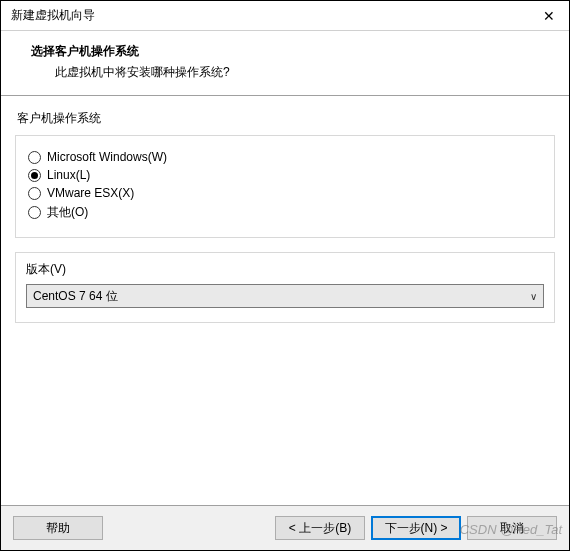 This screenshot has height=551, width=570. Describe the element at coordinates (320, 528) in the screenshot. I see `back-button: < 上一步(B)` at that location.